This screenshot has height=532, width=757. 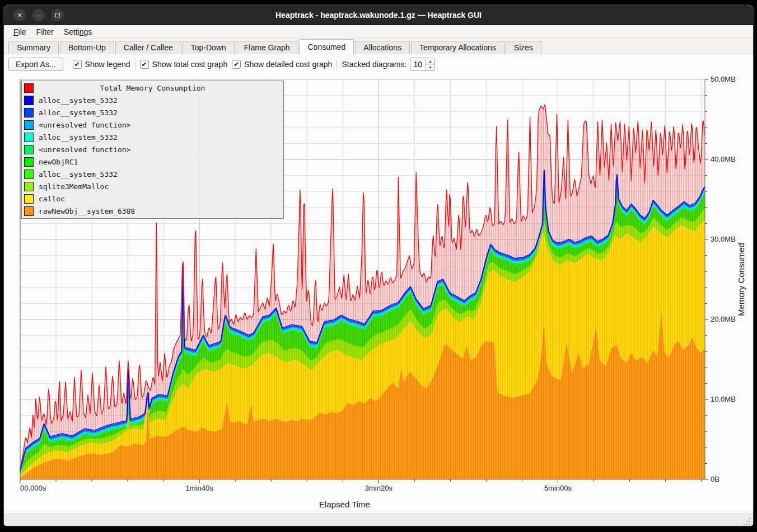 I want to click on tab-flame-graph: Flame Graph, so click(x=267, y=48).